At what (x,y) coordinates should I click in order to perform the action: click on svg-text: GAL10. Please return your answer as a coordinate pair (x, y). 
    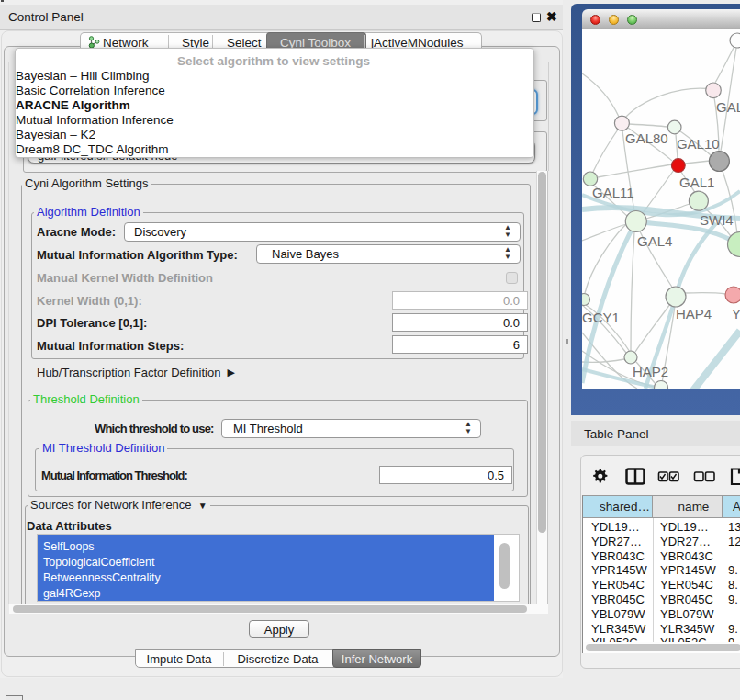
    Looking at the image, I should click on (698, 143).